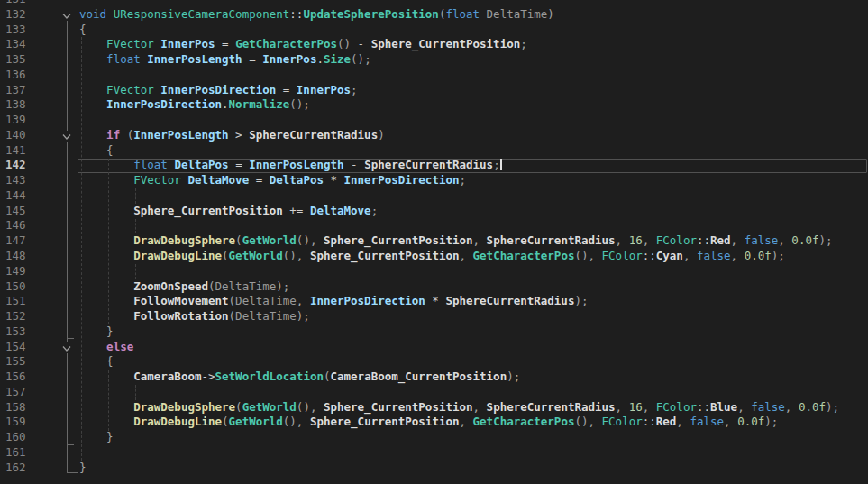 This screenshot has width=868, height=484. What do you see at coordinates (40, 45) in the screenshot?
I see `line-number: 134` at bounding box center [40, 45].